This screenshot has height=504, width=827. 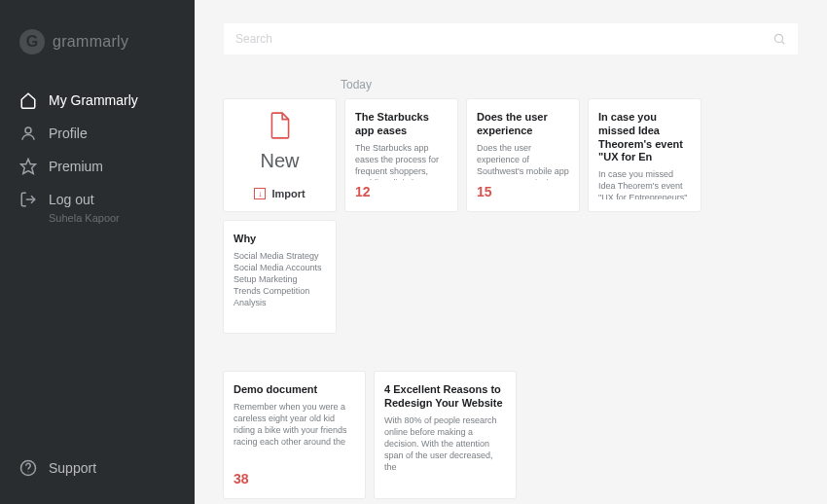 What do you see at coordinates (280, 286) in the screenshot?
I see `card-excerpt: Social Media Strategy Social Media Accou…` at bounding box center [280, 286].